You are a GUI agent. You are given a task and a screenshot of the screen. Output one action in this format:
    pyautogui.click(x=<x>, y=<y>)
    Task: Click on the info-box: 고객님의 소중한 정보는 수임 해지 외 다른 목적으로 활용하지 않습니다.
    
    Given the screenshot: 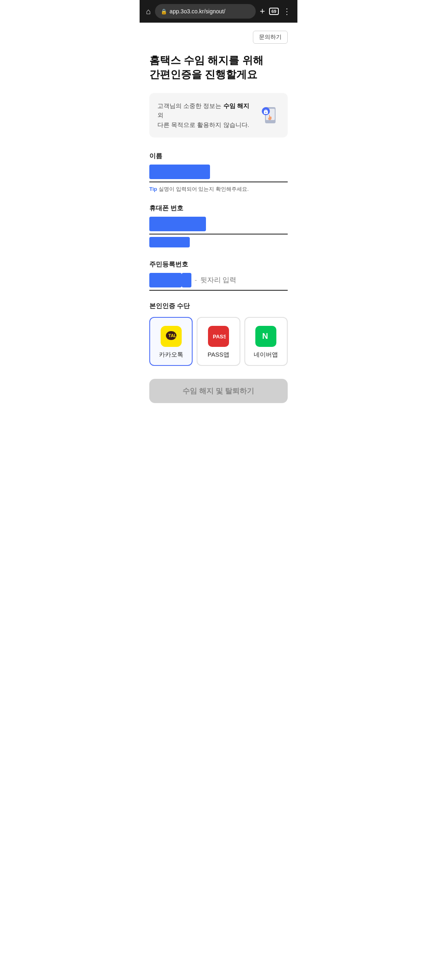 What is the action you would take?
    pyautogui.click(x=218, y=115)
    